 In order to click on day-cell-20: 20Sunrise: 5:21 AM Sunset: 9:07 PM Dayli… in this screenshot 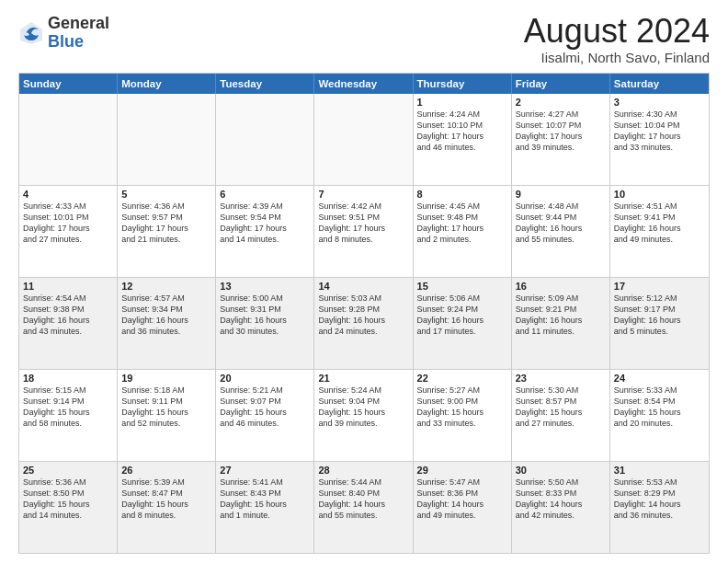, I will do `click(265, 416)`.